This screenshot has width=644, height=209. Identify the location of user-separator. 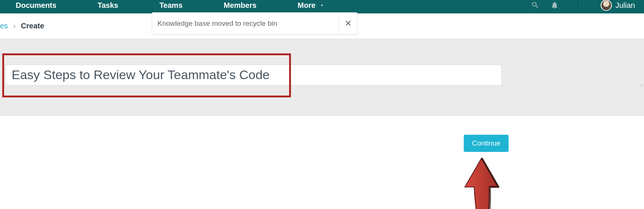
(578, 6).